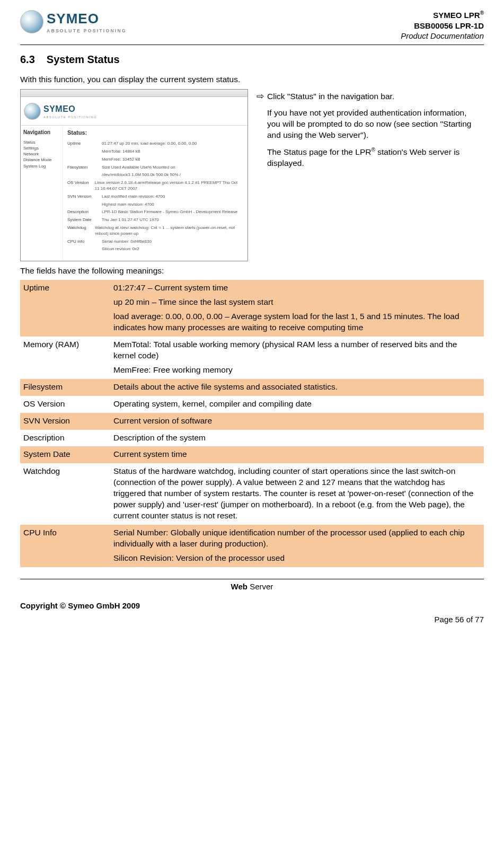 The image size is (504, 847). I want to click on logo: SYMEO ABSOLUTE POSITIONING, so click(73, 22).